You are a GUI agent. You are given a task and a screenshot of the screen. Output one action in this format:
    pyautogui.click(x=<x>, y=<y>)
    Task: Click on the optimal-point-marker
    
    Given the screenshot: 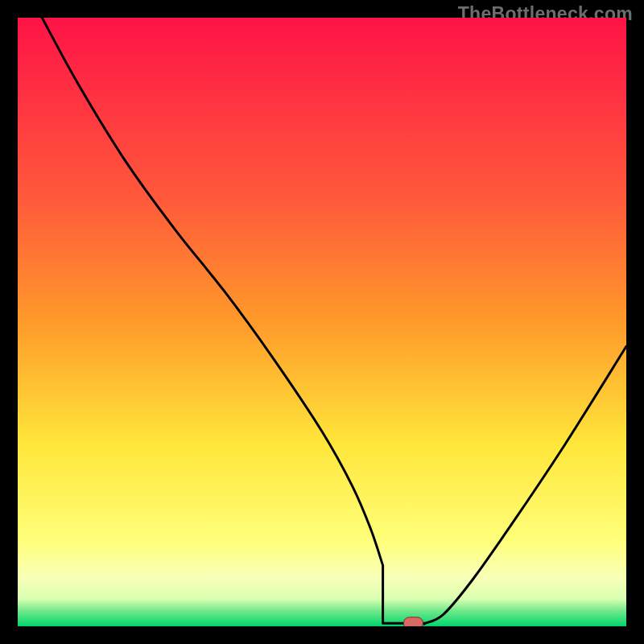 What is the action you would take?
    pyautogui.click(x=413, y=621)
    